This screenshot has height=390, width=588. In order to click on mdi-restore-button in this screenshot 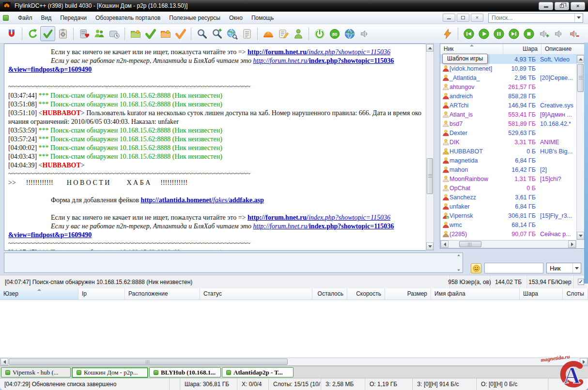, I will do `click(463, 17)`.